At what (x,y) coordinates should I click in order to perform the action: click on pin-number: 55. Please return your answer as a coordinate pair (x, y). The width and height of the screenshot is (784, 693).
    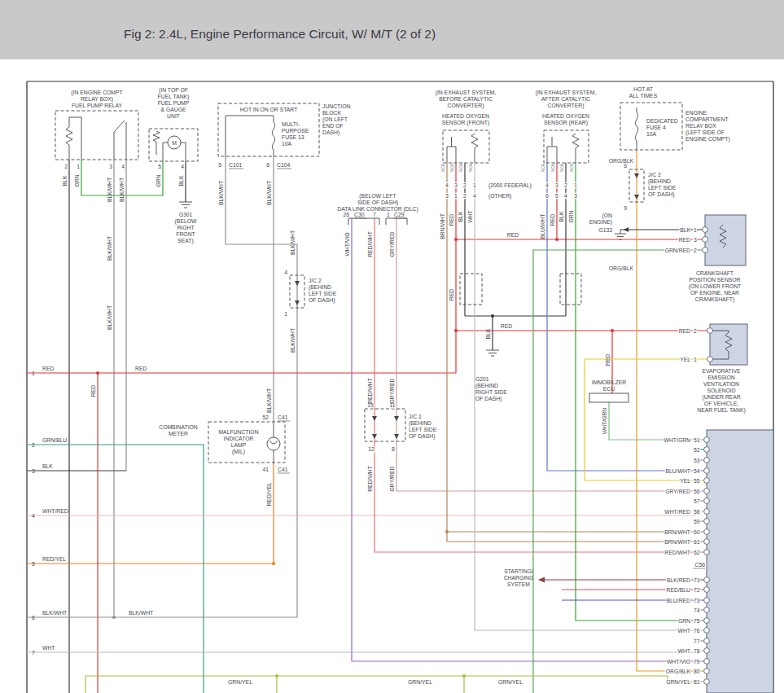
    Looking at the image, I should click on (697, 480).